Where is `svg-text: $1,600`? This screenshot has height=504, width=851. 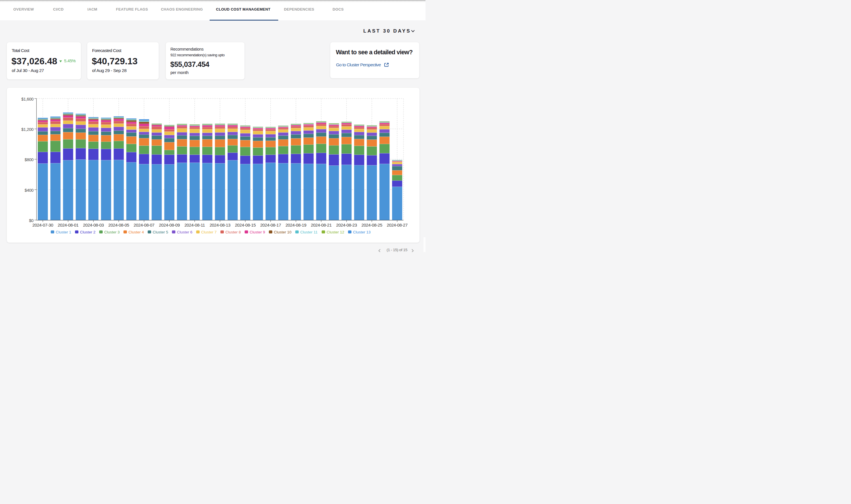
svg-text: $1,600 is located at coordinates (27, 99).